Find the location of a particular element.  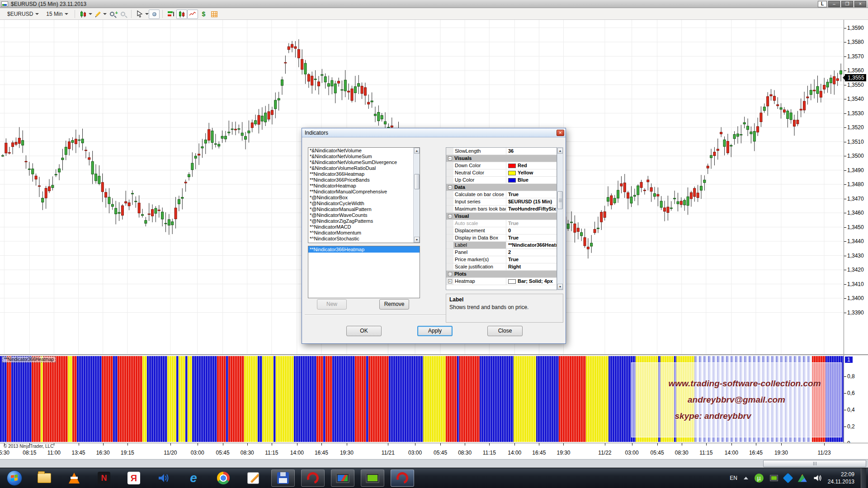

indicator-list-item: *^NindicatorMomentum is located at coordinates (364, 233).